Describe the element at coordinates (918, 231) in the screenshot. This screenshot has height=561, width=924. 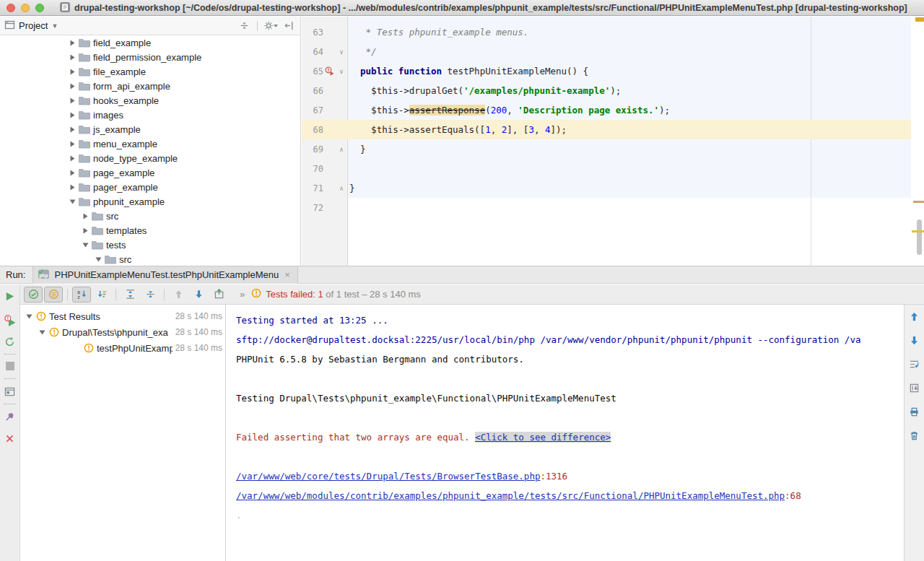
I see `stripe-current-mark` at that location.